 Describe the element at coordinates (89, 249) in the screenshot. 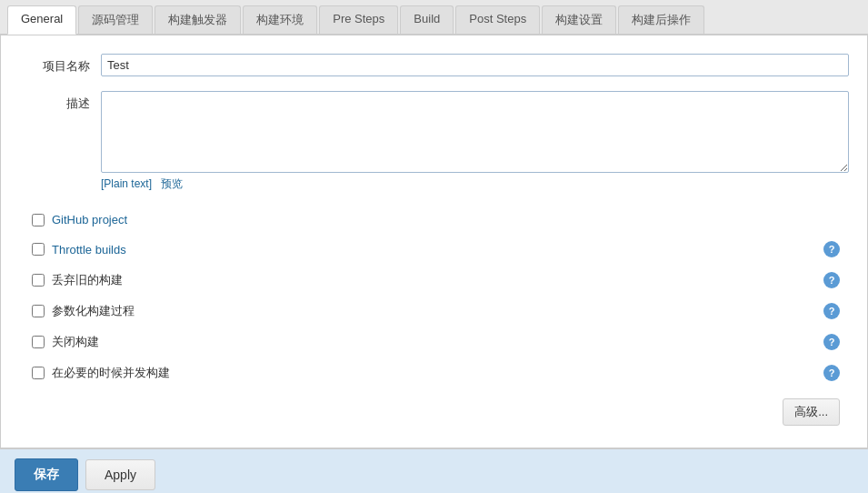

I see `checkbox-label-throttle: Throttle builds` at that location.